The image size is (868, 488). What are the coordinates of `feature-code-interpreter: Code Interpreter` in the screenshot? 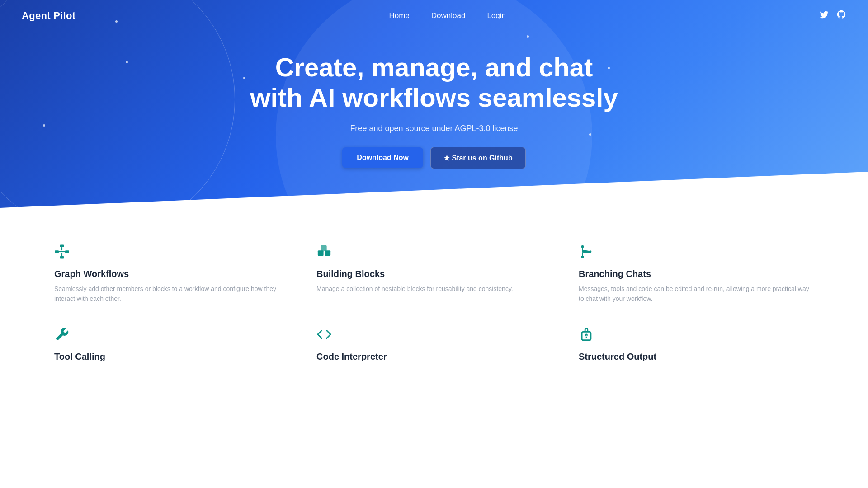 It's located at (434, 347).